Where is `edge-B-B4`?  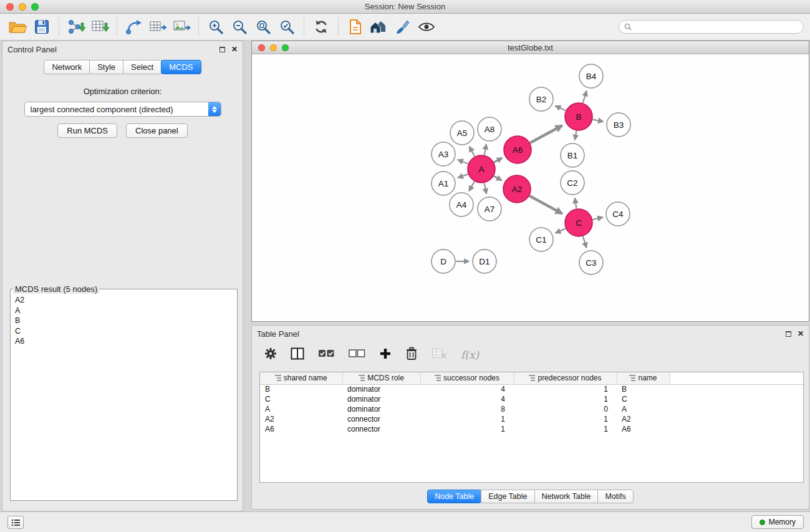
edge-B-B4 is located at coordinates (585, 97).